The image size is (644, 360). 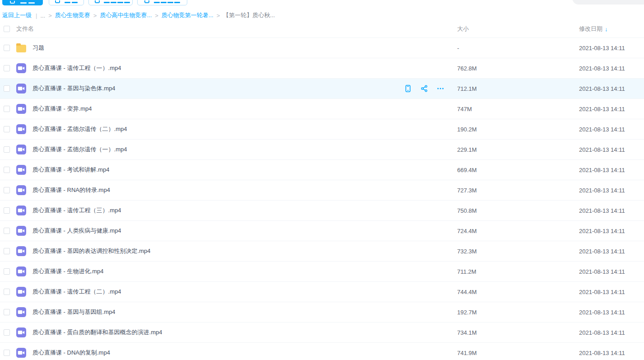 I want to click on table-row: 质心直播课 - 蛋白质的翻译和基因概念的演进.mp4, so click(x=322, y=332).